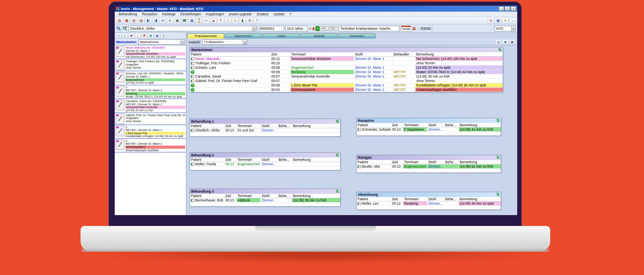 Image resolution: width=644 pixels, height=275 pixels. What do you see at coordinates (148, 21) in the screenshot?
I see `model-icon: ◧` at bounding box center [148, 21].